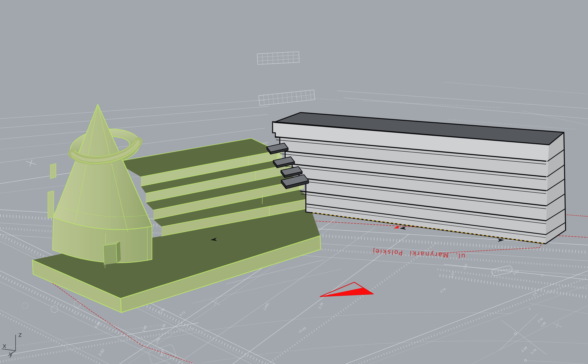 Image resolution: width=588 pixels, height=364 pixels. Describe the element at coordinates (20, 335) in the screenshot. I see `axis-label-z: z` at that location.